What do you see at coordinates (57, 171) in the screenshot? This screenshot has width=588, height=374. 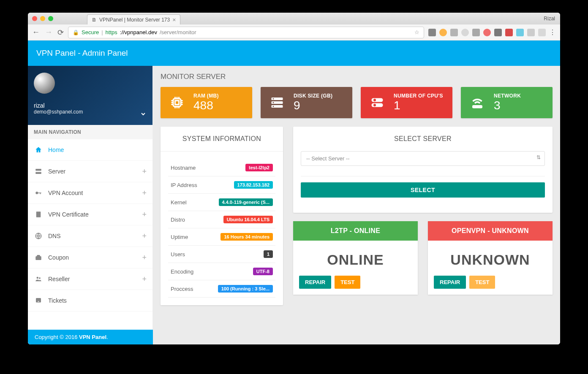 I see `nav-label: Server` at bounding box center [57, 171].